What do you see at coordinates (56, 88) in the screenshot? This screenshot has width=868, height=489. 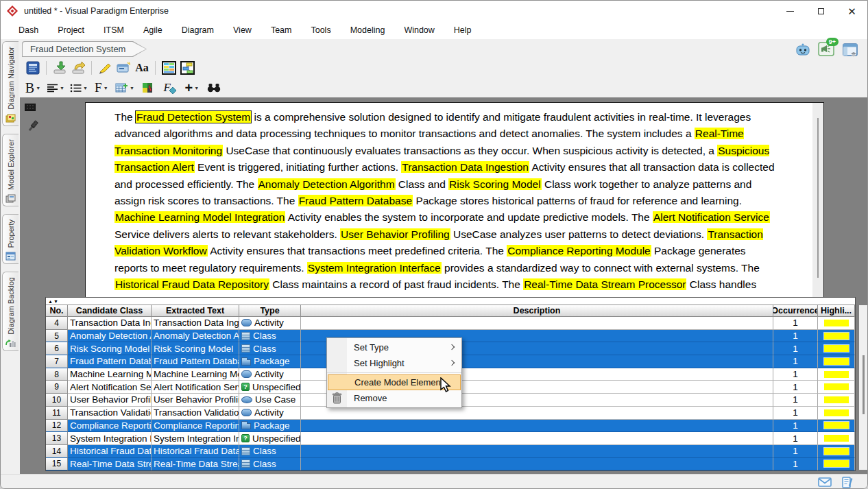 I see `align-button: ▼` at bounding box center [56, 88].